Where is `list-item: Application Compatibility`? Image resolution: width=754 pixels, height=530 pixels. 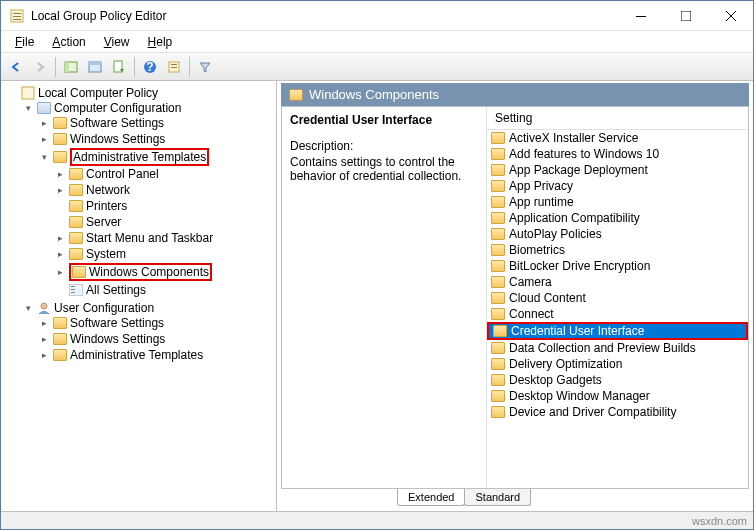
list-item: Application Compatibility is located at coordinates (618, 218).